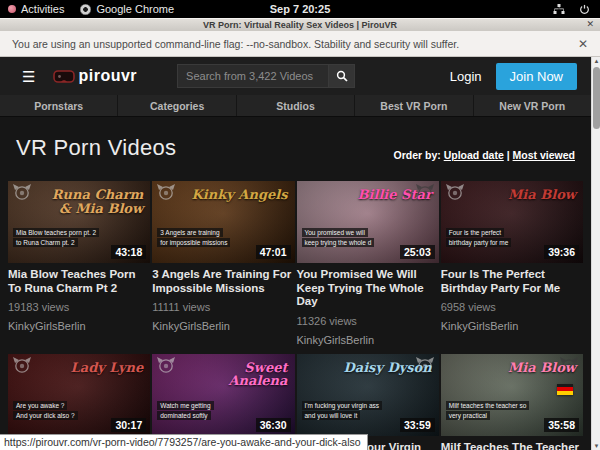 This screenshot has height=450, width=600. Describe the element at coordinates (79, 222) in the screenshot. I see `video-thumbnail: Runa Charm & Mia Blow Mia Blow teaches p…` at that location.